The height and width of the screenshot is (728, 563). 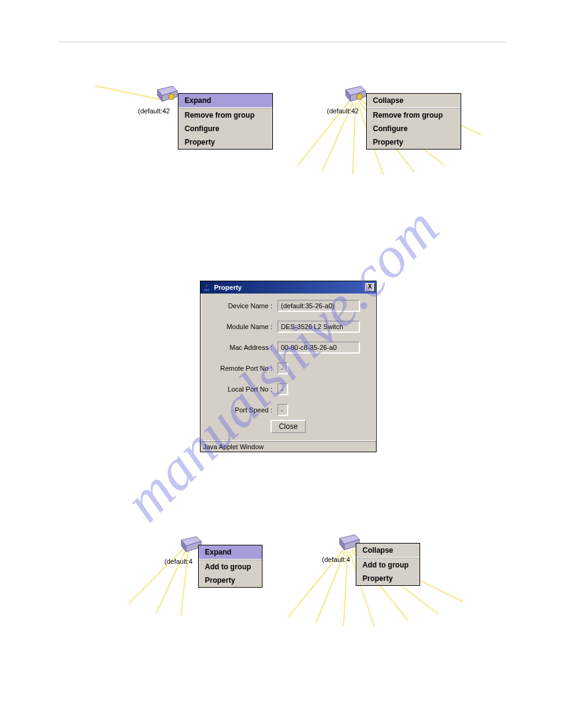 What do you see at coordinates (231, 566) in the screenshot?
I see `context-menu: Expand Add to group Property` at bounding box center [231, 566].